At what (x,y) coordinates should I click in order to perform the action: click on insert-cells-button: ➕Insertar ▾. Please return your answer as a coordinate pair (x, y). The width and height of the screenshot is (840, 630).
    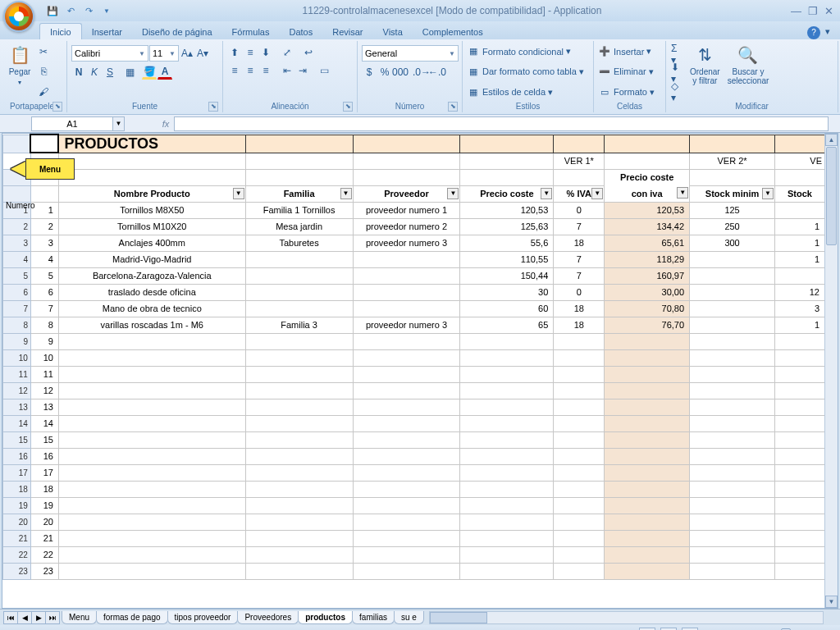
    Looking at the image, I should click on (630, 52).